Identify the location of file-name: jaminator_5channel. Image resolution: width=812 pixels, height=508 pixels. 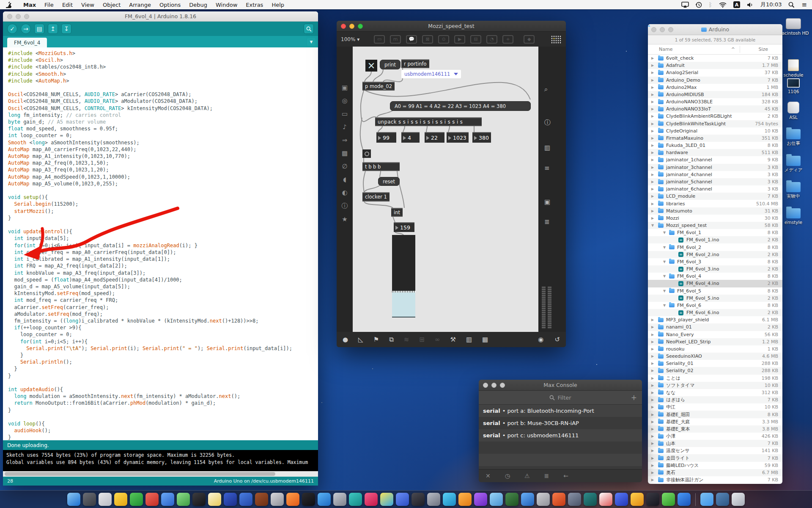
(689, 182).